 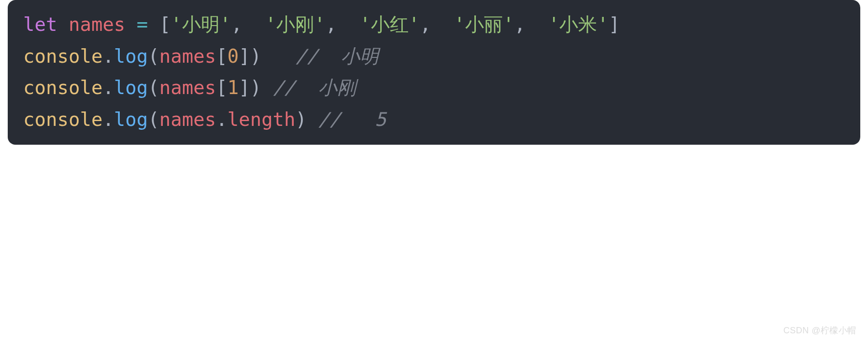 What do you see at coordinates (40, 24) in the screenshot?
I see `keyword-let: let` at bounding box center [40, 24].